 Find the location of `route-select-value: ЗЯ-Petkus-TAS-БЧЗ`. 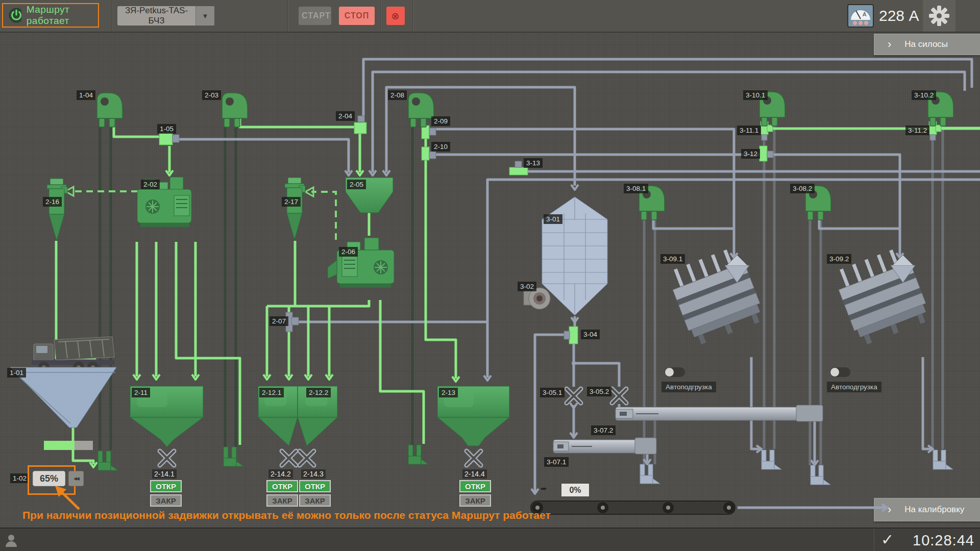

route-select-value: ЗЯ-Petkus-TAS-БЧЗ is located at coordinates (156, 16).